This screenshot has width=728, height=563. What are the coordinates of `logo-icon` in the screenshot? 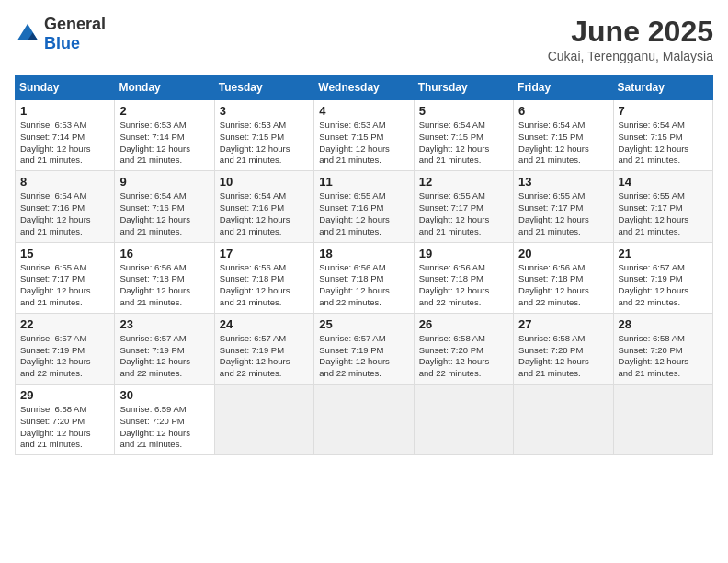 It's located at (28, 34).